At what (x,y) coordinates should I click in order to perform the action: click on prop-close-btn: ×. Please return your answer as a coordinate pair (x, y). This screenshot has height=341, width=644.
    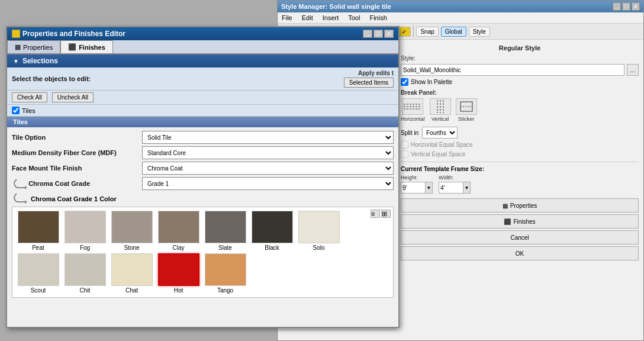
    Looking at the image, I should click on (389, 34).